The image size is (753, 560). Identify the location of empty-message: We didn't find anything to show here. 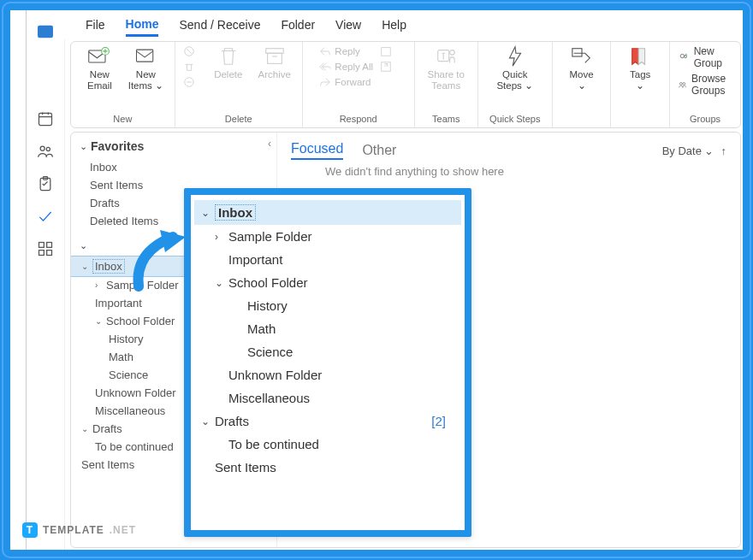
(508, 171).